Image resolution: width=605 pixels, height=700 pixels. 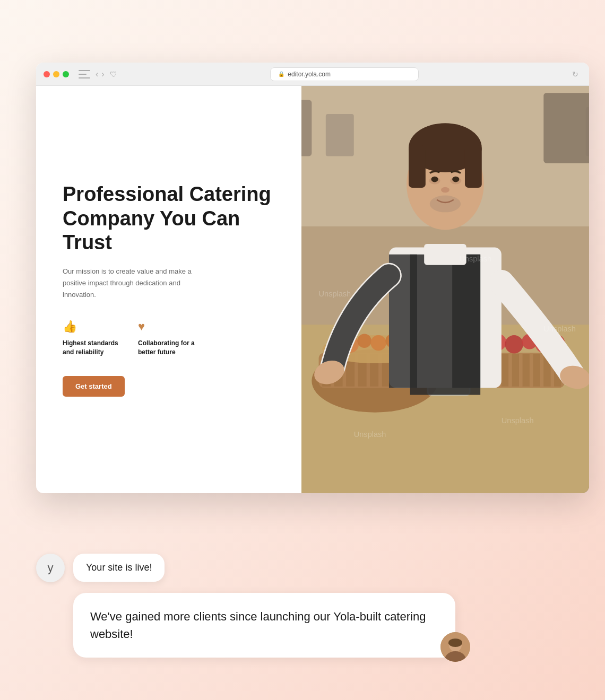 I want to click on yola-avatar-letter: y, so click(x=51, y=568).